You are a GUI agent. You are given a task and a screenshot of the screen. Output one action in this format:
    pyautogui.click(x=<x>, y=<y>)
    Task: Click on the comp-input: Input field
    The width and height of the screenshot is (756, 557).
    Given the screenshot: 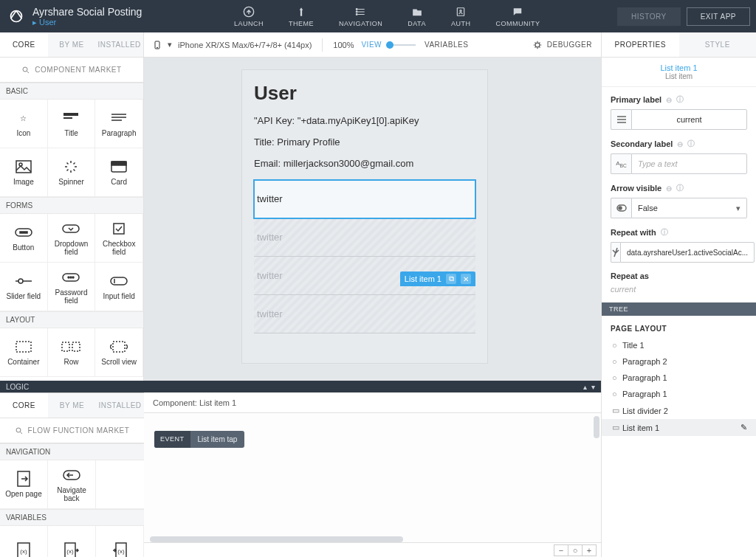 What is the action you would take?
    pyautogui.click(x=120, y=287)
    